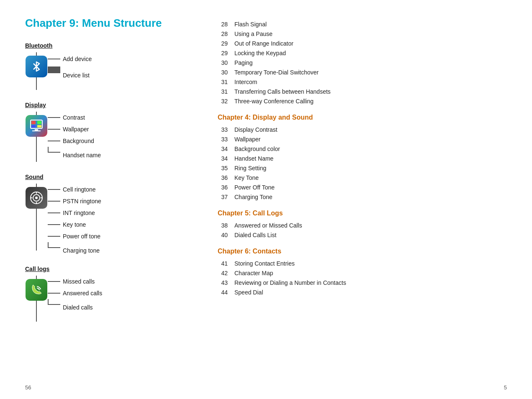  I want to click on toc-item: 40 Dialed Calls List, so click(362, 235).